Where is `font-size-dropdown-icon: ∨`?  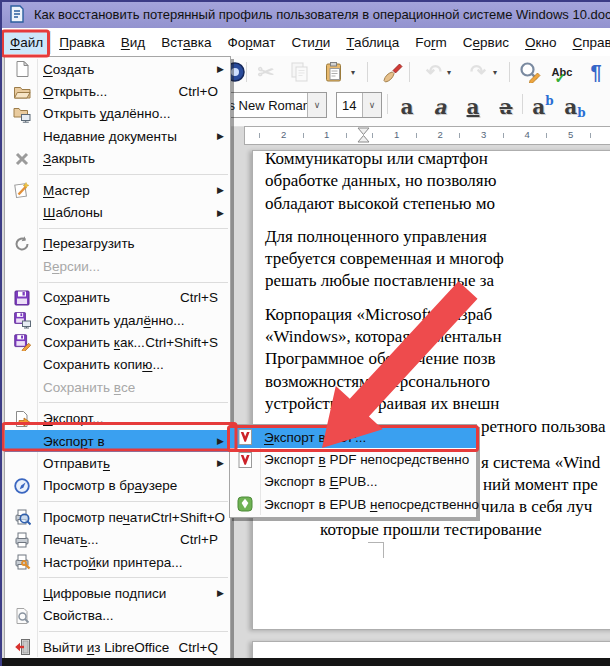 font-size-dropdown-icon: ∨ is located at coordinates (372, 105).